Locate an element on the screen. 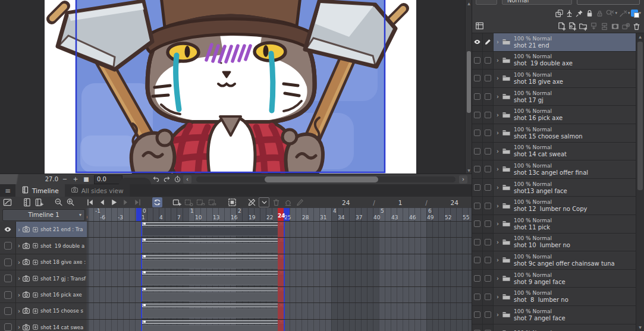  timeline-track: ›shot 19 double a is located at coordinates (235, 246).